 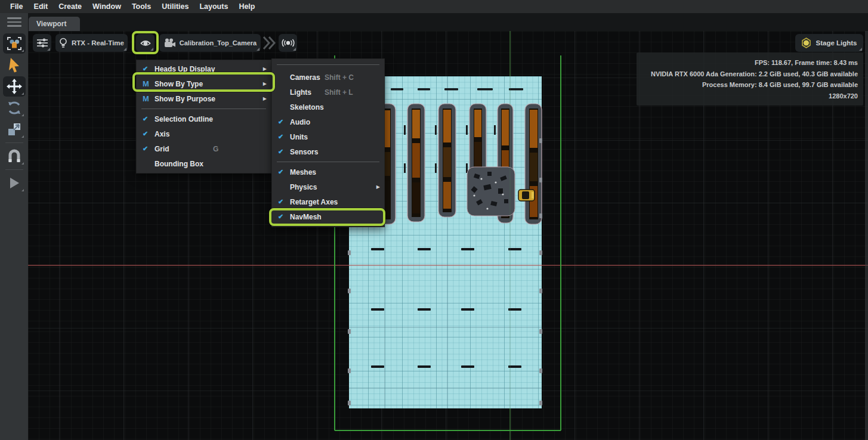 I want to click on menu-item-label: Audio, so click(x=300, y=122).